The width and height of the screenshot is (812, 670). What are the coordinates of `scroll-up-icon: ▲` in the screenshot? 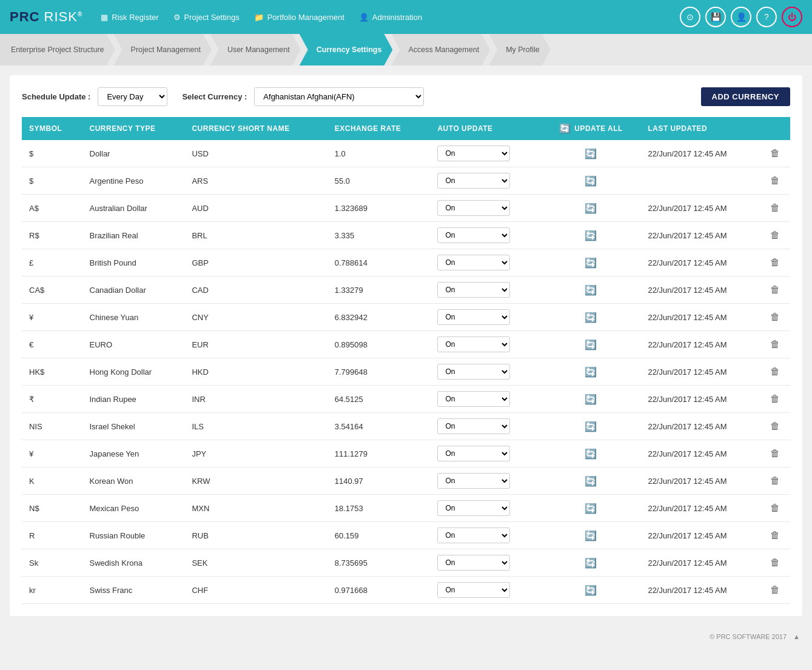 It's located at (797, 637).